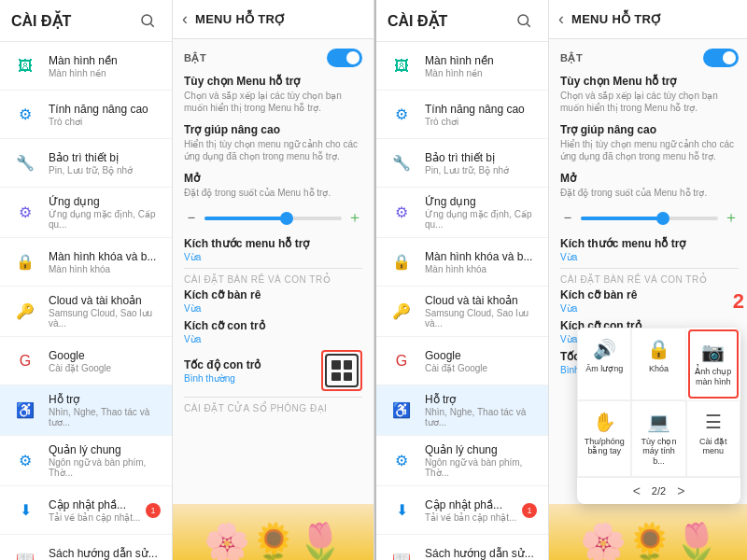  I want to click on popup-prev-button: <, so click(637, 491).